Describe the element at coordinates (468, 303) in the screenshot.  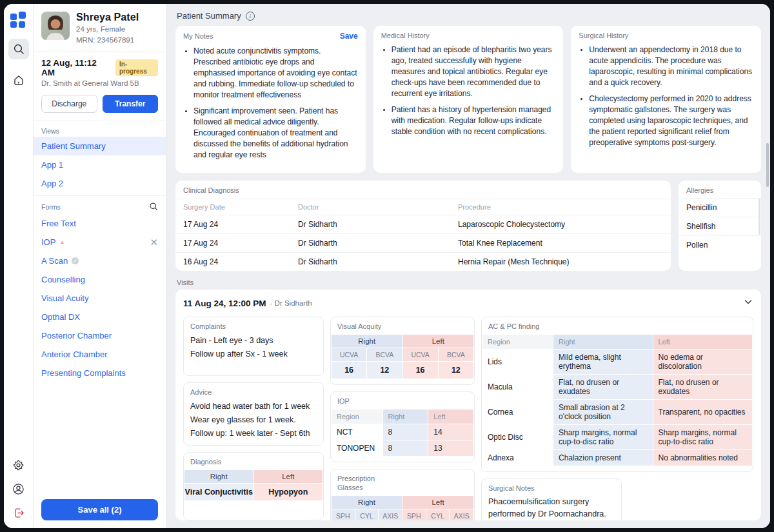
I see `visit-header: 11 Aug 24, 12:00 PM - Dr Sidharth` at that location.